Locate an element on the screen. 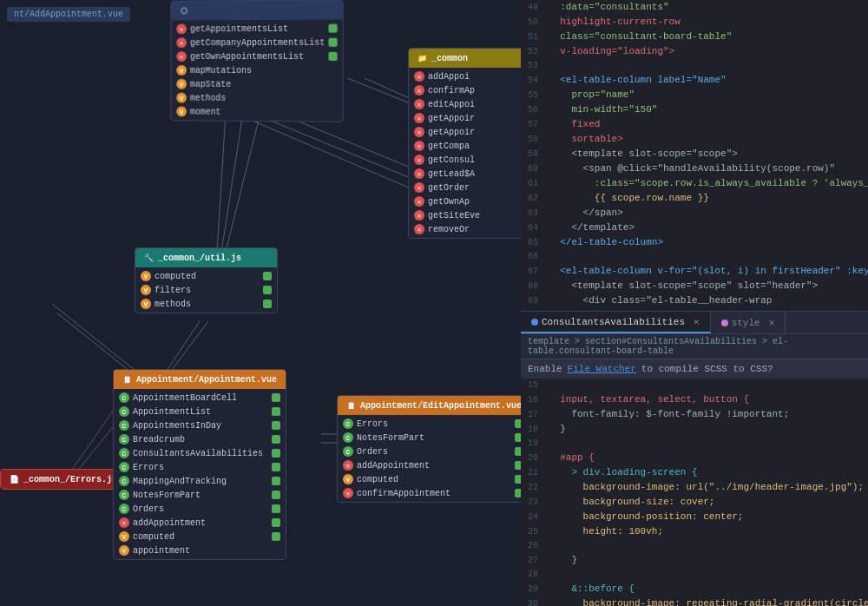  code-line: 51 class="consultant-board-table" is located at coordinates (694, 36).